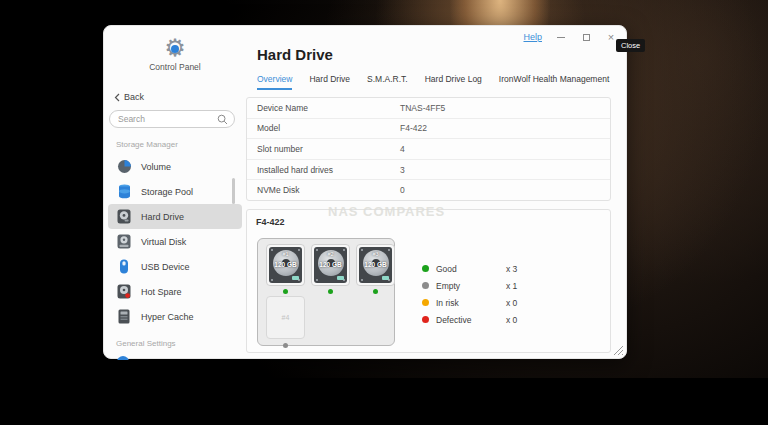 The height and width of the screenshot is (425, 768). What do you see at coordinates (175, 216) in the screenshot?
I see `sidebar-item-hard-drive: Hard Drive` at bounding box center [175, 216].